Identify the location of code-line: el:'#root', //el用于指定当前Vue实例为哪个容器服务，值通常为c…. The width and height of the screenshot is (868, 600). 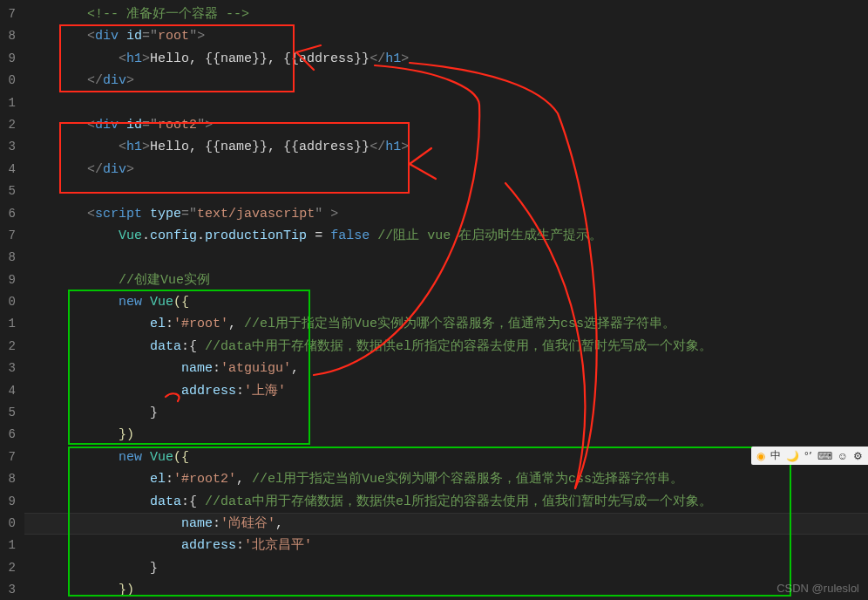
(446, 324).